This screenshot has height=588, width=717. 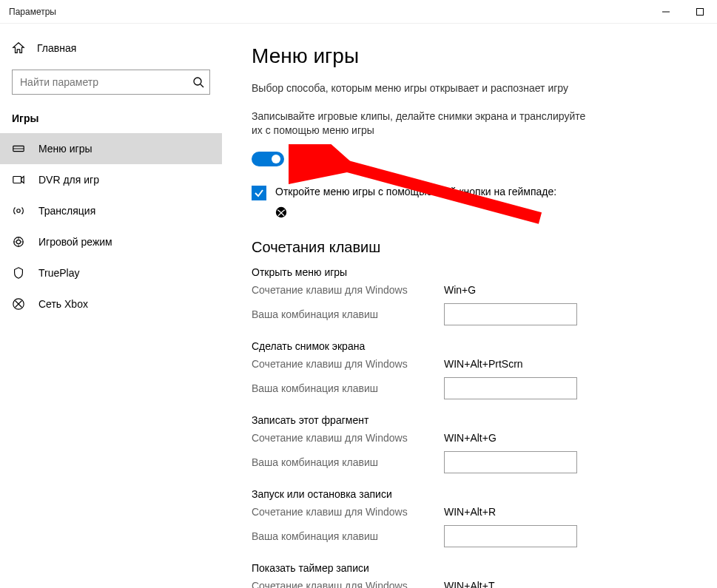 I want to click on shortcuts-section-title: Сочетания клавиш, so click(x=469, y=247).